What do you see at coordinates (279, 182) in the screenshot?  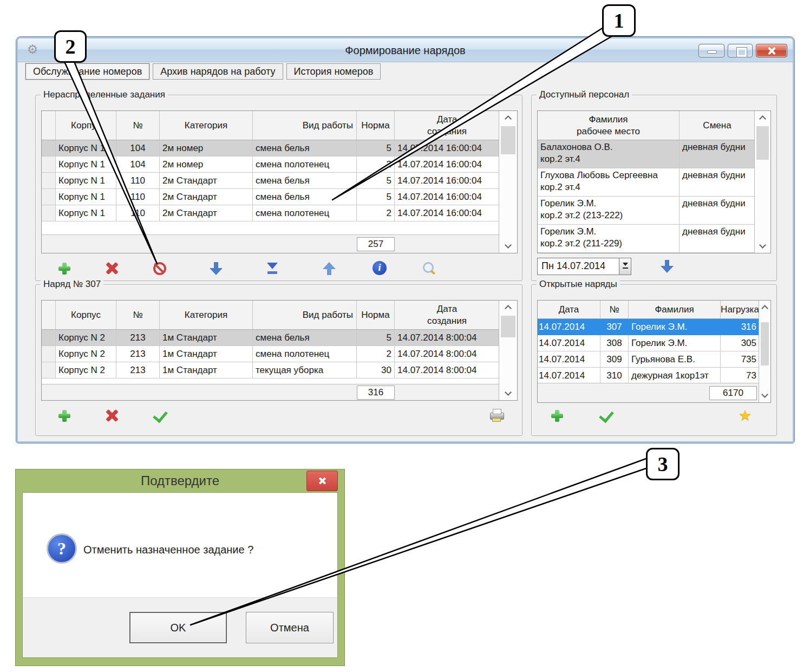 I see `unassigned-table: Корпус № Категория Вид работы Норма Дата…` at bounding box center [279, 182].